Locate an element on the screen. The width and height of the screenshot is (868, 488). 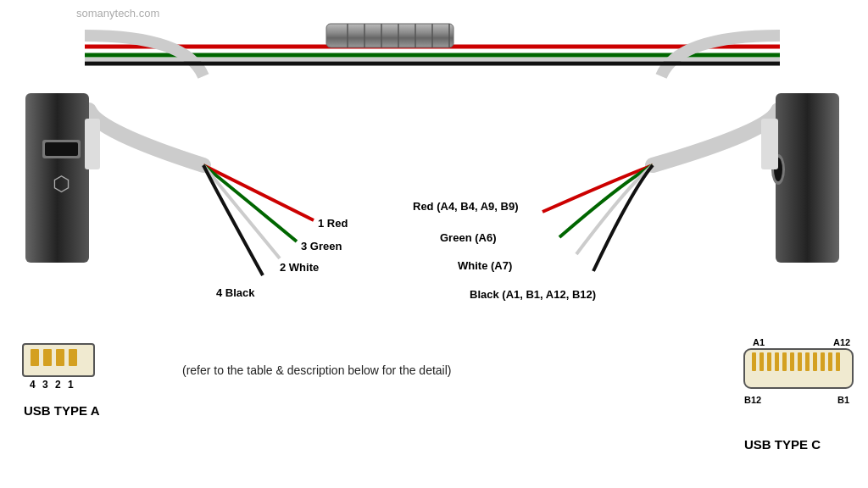
svg-text: 2 is located at coordinates (58, 385).